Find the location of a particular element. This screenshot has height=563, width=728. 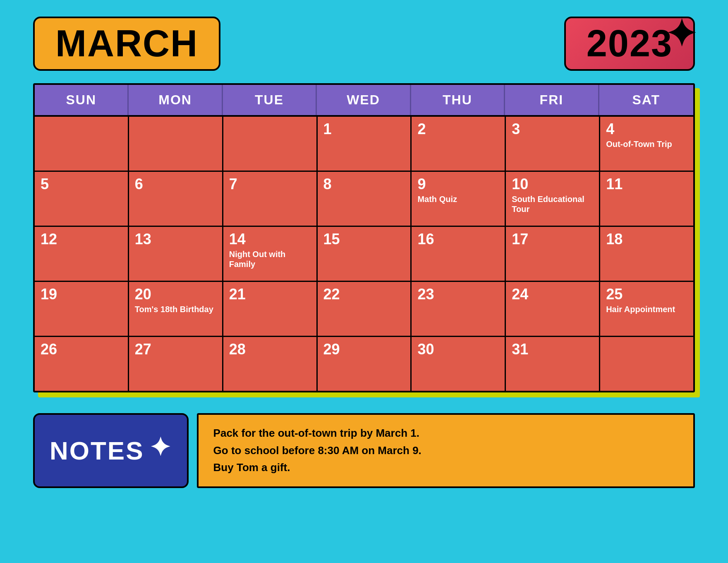

cell-day-number: 11 is located at coordinates (647, 184).